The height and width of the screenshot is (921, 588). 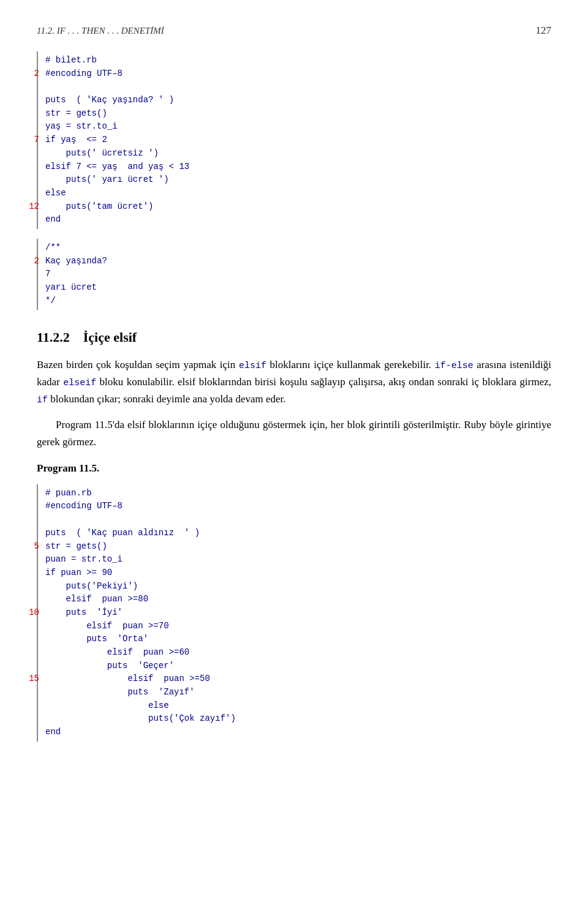 I want to click on code-line: elsif puan >=60, so click(x=300, y=653).